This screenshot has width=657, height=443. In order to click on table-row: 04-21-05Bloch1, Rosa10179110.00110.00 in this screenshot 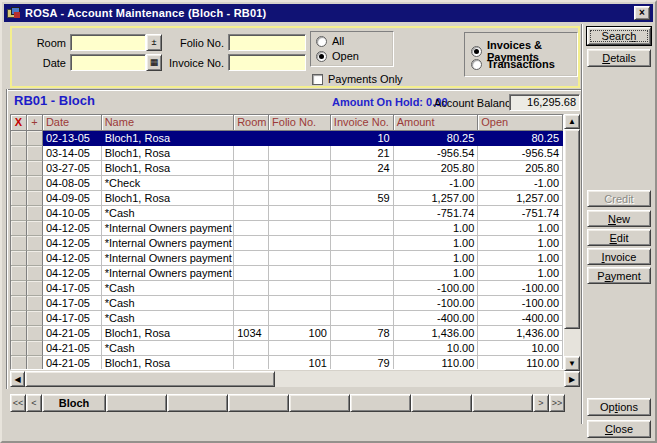, I will do `click(287, 363)`.